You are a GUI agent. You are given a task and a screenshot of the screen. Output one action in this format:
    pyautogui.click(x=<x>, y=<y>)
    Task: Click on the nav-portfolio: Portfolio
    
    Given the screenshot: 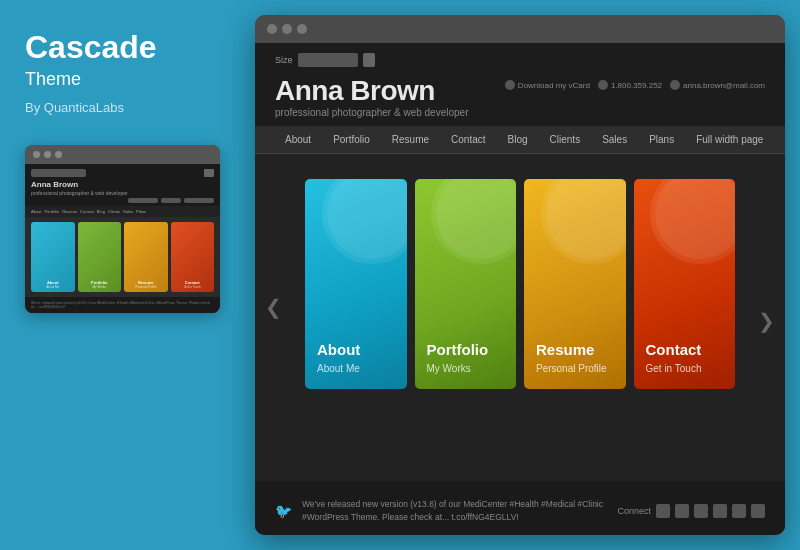 What is the action you would take?
    pyautogui.click(x=352, y=140)
    